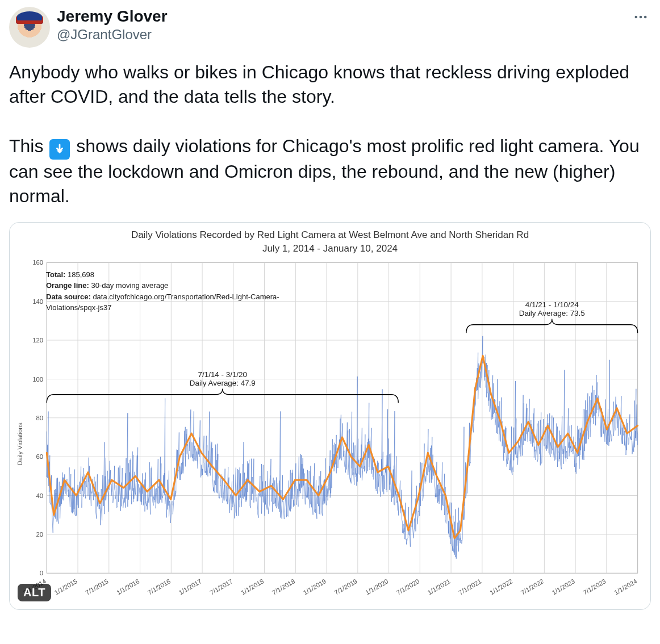 This screenshot has height=644, width=660. I want to click on svg-text: 7/1/2023, so click(595, 587).